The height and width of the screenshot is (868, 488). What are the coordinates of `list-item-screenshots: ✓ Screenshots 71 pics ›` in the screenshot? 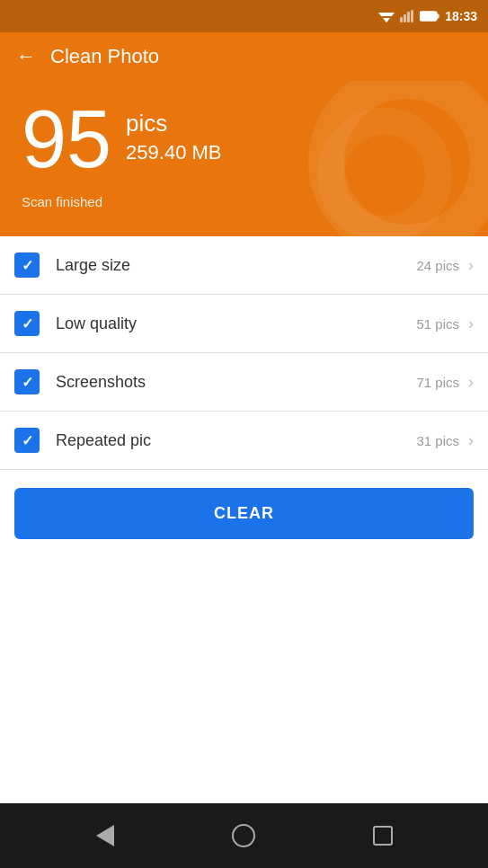 It's located at (244, 383).